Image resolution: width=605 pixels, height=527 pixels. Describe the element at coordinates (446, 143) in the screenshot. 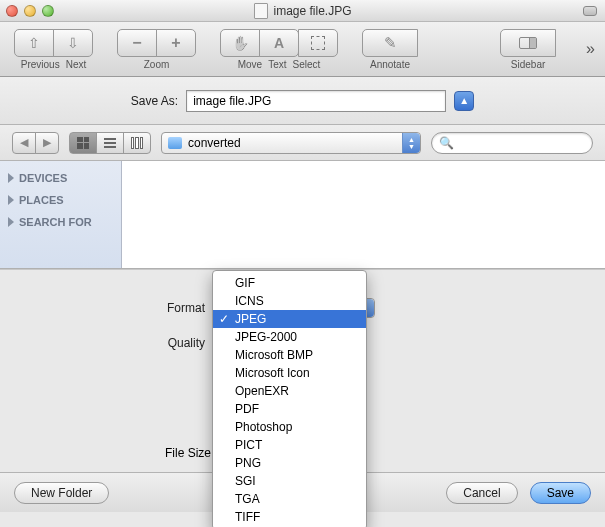

I see `search-icon: 🔍` at that location.